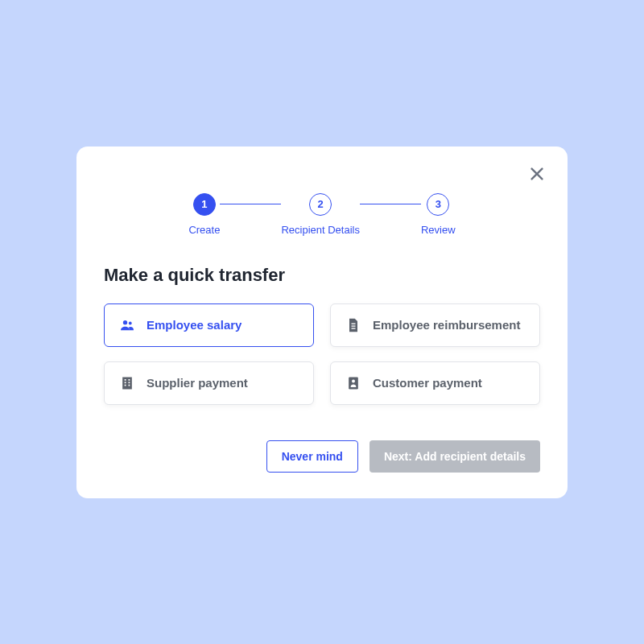 The image size is (644, 644). Describe the element at coordinates (204, 214) in the screenshot. I see `step-create: 1 Create` at that location.